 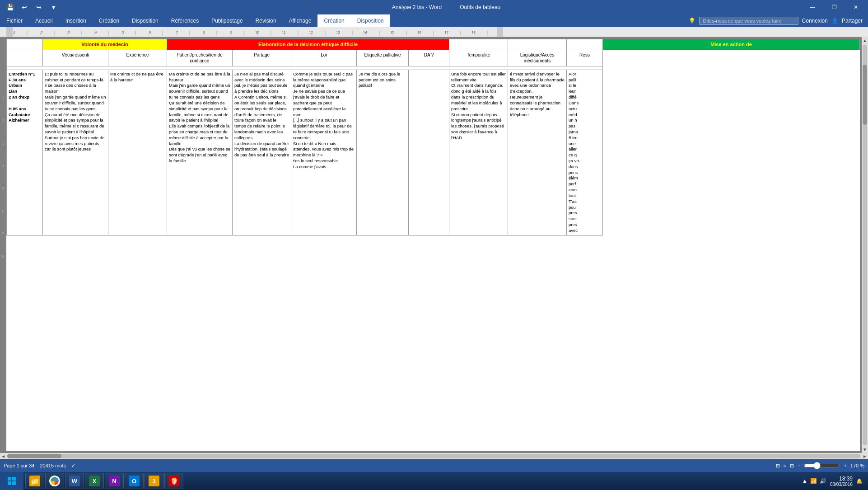 What do you see at coordinates (841, 485) in the screenshot?
I see `clock-date: 03/03/2016` at bounding box center [841, 485].